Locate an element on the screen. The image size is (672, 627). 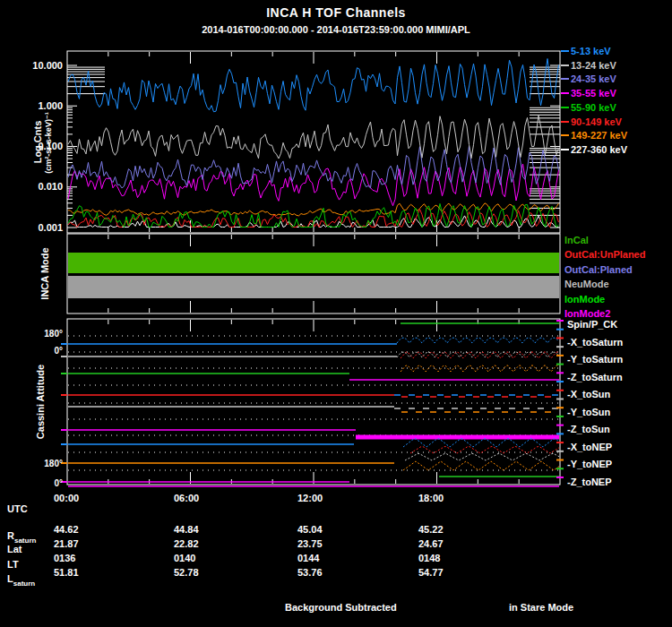
flux-ytick-label: 0.001 is located at coordinates (38, 228).